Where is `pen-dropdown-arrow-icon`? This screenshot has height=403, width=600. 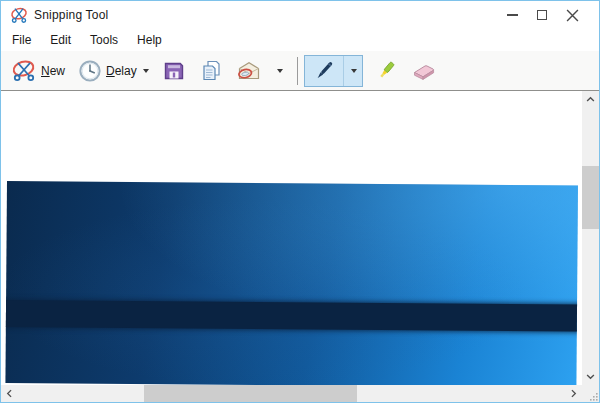
pen-dropdown-arrow-icon is located at coordinates (354, 71).